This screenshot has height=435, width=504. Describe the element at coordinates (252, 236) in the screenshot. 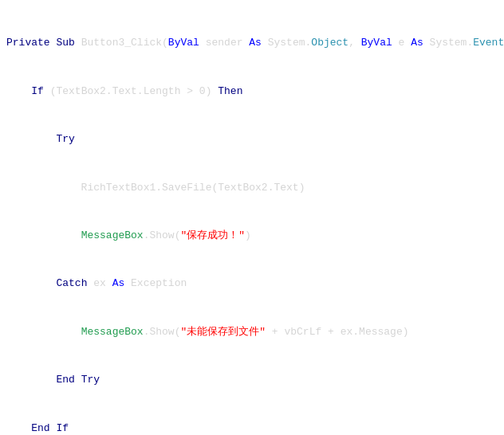

I see `line-b1l5: MessageBox.Show("保存成功！")` at that location.